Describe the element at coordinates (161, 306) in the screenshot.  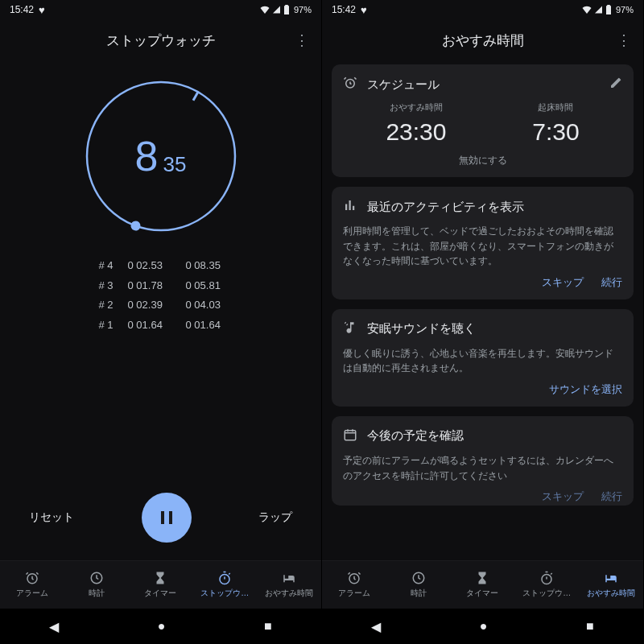
I see `lap-row: # 2 0 02.39 0 04.03` at that location.